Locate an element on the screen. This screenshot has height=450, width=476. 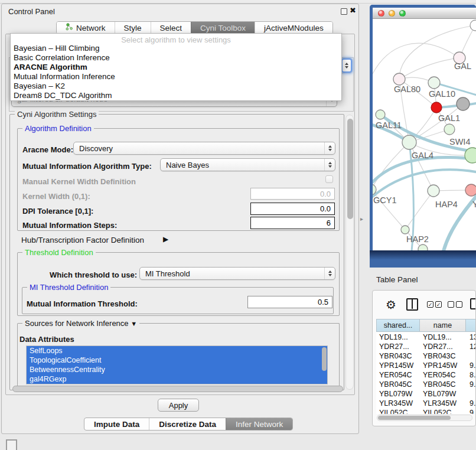
algorithm-option: Dream8 DC_TDC Algorithm is located at coordinates (176, 96).